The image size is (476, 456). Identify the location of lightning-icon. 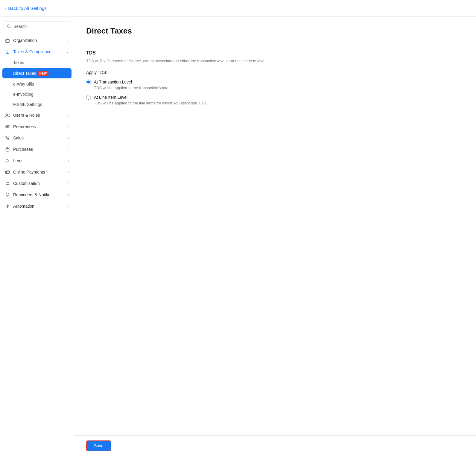
(7, 206).